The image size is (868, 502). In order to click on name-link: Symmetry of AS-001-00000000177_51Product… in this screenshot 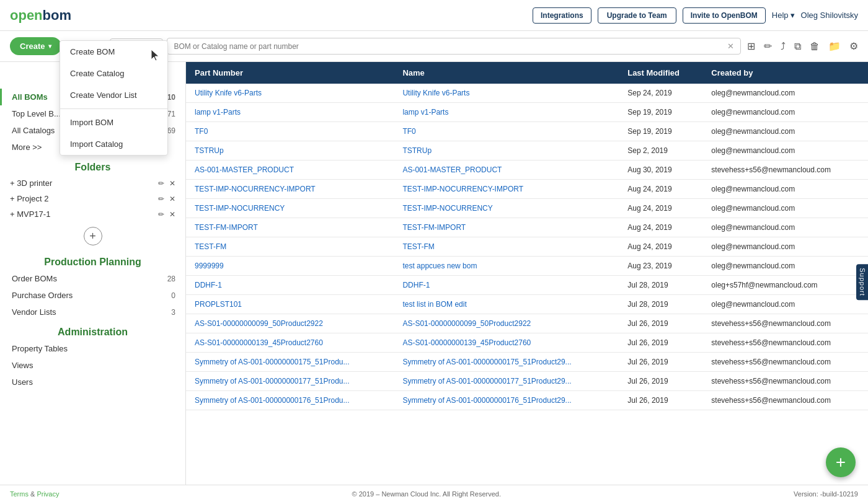, I will do `click(487, 381)`.